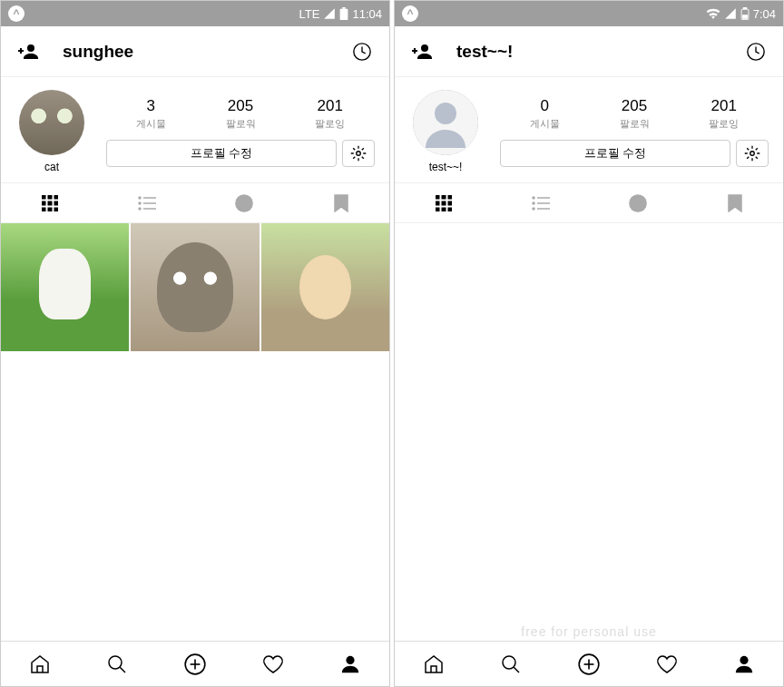  What do you see at coordinates (16, 14) in the screenshot?
I see `app-indicator-icon: ^` at bounding box center [16, 14].